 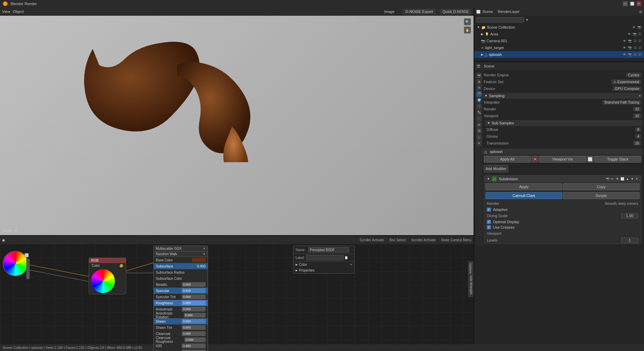 I want to click on add-modifier-button: Add Modifier, so click(x=496, y=169).